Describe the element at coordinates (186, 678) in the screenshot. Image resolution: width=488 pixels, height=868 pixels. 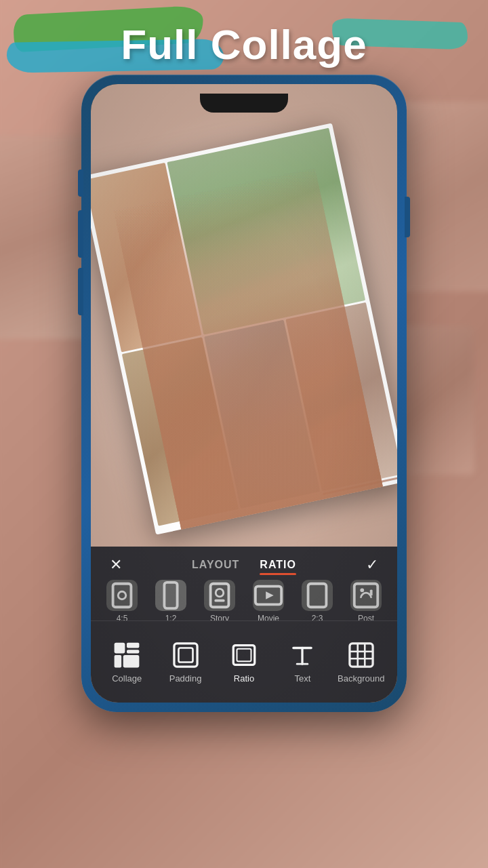
I see `nav-label-padding: Padding` at that location.